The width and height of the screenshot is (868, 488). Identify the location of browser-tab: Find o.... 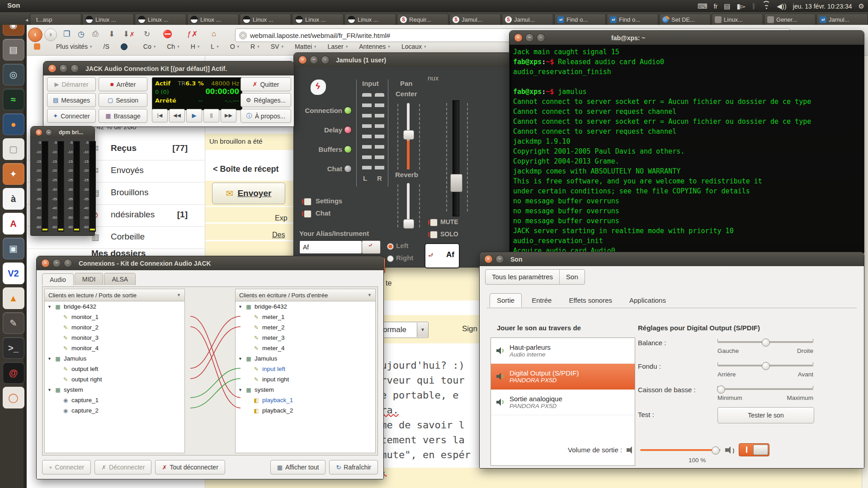
(632, 19).